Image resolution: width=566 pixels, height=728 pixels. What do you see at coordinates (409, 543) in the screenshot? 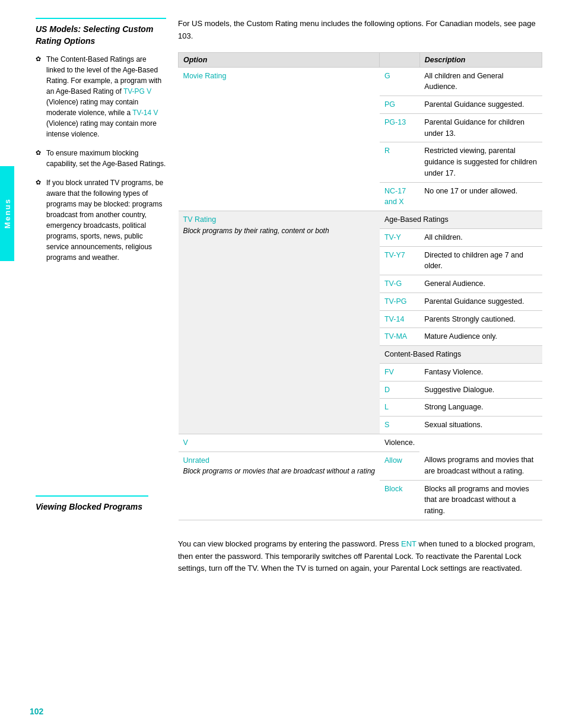
I see `ent-keyword: ENT` at bounding box center [409, 543].